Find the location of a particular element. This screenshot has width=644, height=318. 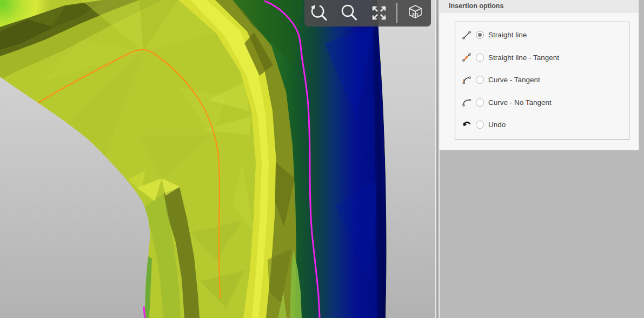

expand-arrows-icon is located at coordinates (379, 13).